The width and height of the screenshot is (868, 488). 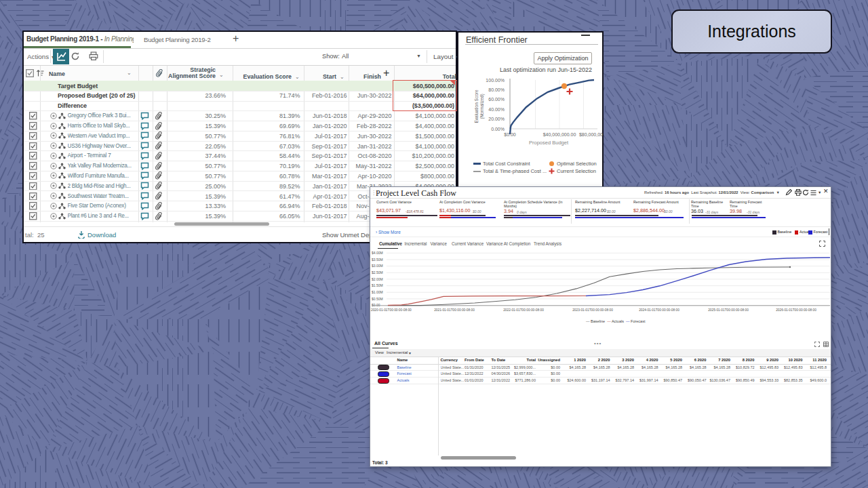 I want to click on svg-text: $2.50M, so click(x=377, y=272).